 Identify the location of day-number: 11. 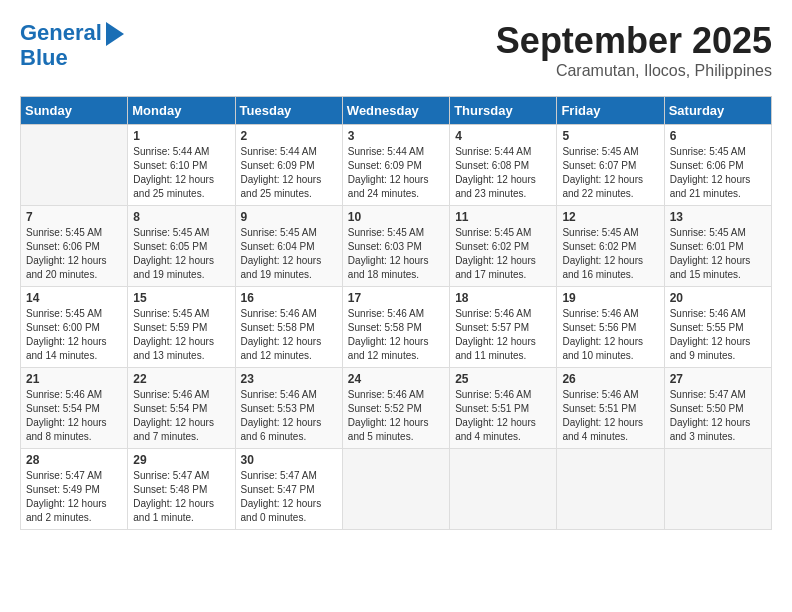
(503, 217).